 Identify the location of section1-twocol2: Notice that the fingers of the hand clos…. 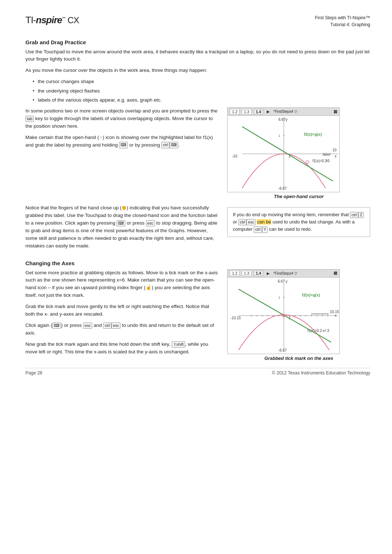
(198, 229).